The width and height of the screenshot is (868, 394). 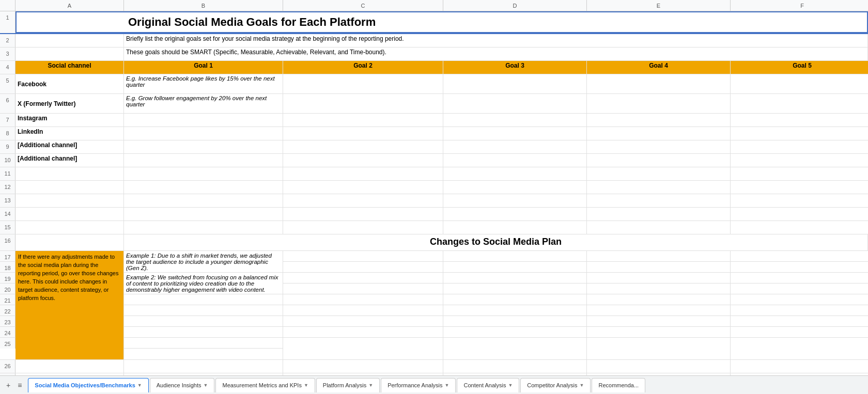 I want to click on cell-5d, so click(x=515, y=84).